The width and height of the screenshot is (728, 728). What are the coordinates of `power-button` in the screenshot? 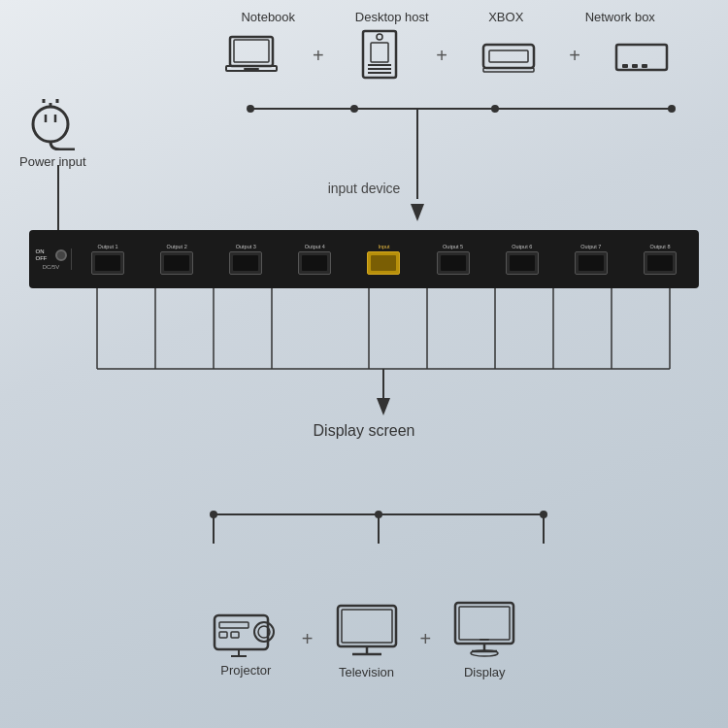 It's located at (61, 255).